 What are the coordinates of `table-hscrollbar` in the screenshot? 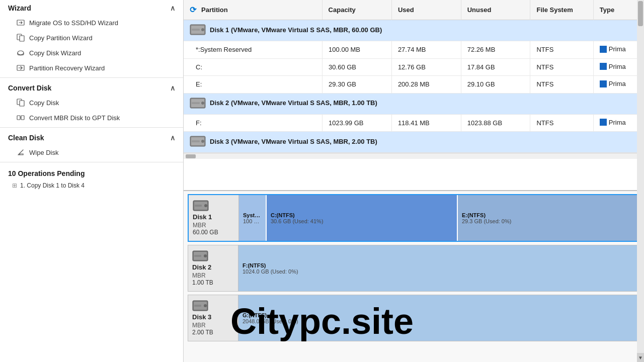 It's located at (414, 156).